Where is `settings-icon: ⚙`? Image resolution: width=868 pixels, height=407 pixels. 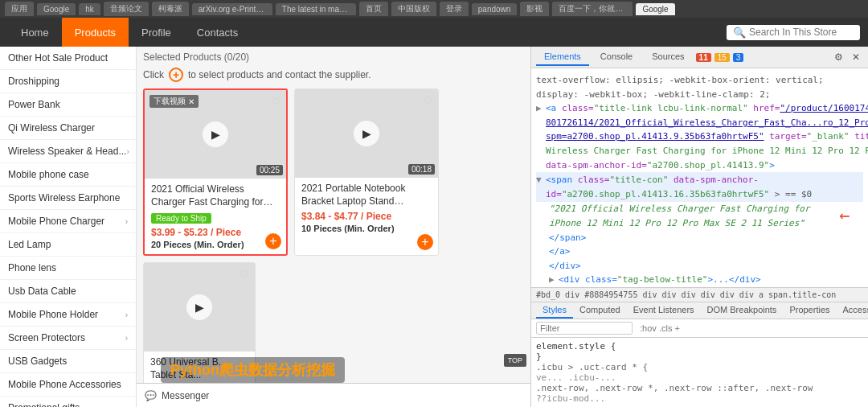
settings-icon: ⚙ is located at coordinates (838, 57).